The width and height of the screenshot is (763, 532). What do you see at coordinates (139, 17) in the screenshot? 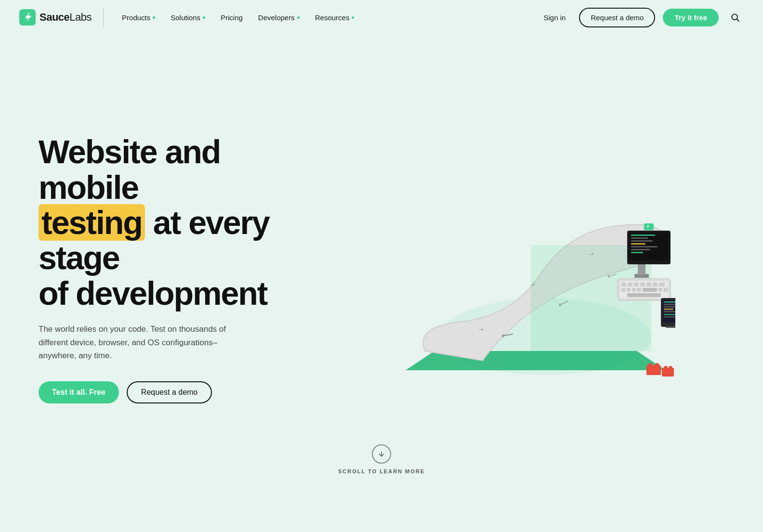
I see `nav-link-products: Products` at bounding box center [139, 17].